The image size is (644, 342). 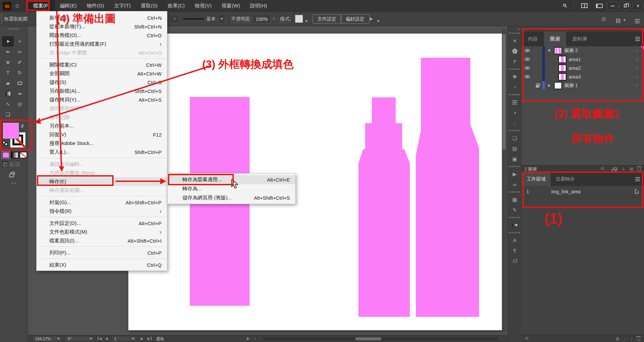 What do you see at coordinates (625, 6) in the screenshot?
I see `restore-button` at bounding box center [625, 6].